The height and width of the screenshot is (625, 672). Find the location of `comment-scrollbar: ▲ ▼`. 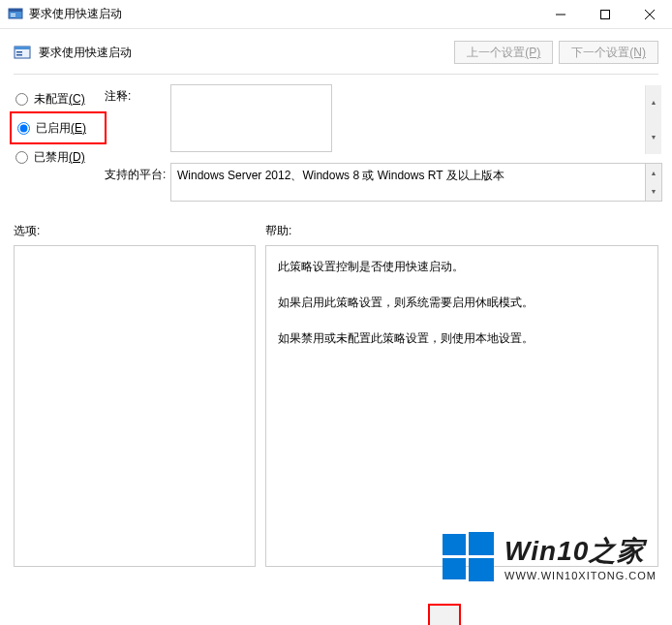

comment-scrollbar: ▲ ▼ is located at coordinates (653, 120).